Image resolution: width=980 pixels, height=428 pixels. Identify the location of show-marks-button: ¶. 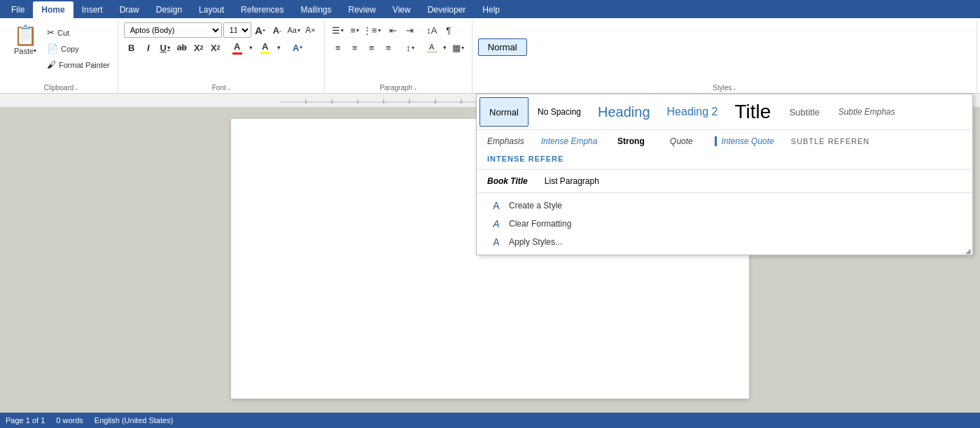
(449, 30).